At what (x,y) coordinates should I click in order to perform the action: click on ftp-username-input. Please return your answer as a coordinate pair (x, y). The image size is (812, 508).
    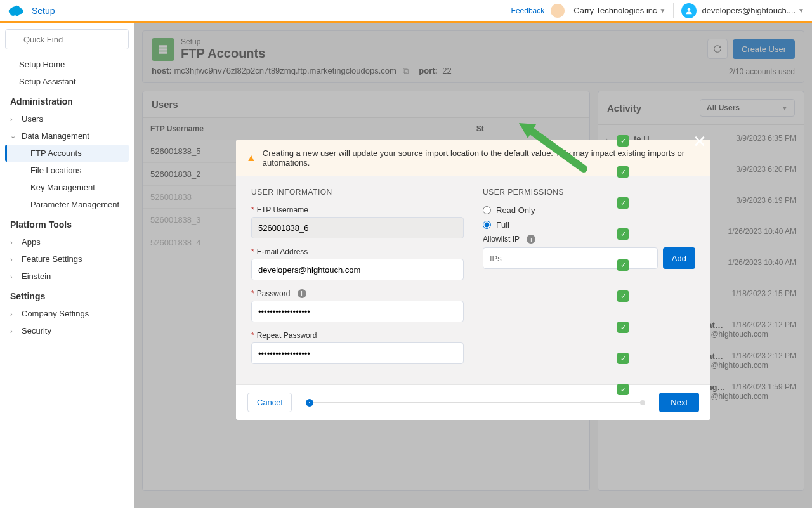
    Looking at the image, I should click on (358, 228).